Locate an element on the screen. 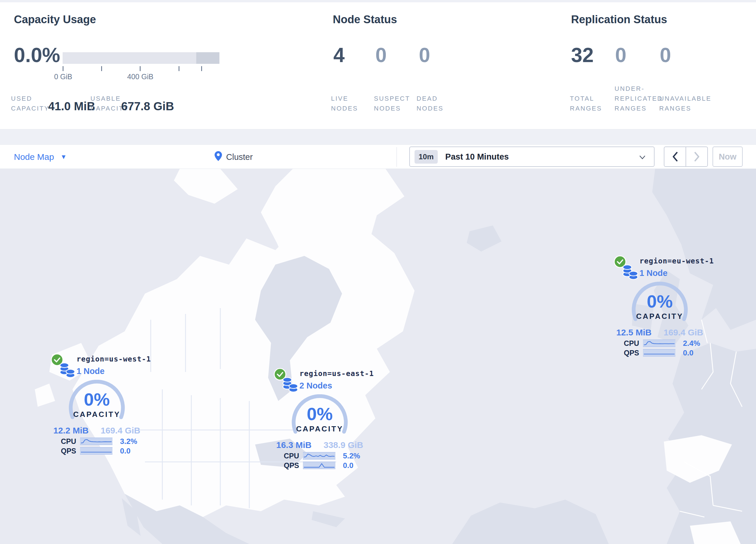  cpu-value: 2.4% is located at coordinates (691, 344).